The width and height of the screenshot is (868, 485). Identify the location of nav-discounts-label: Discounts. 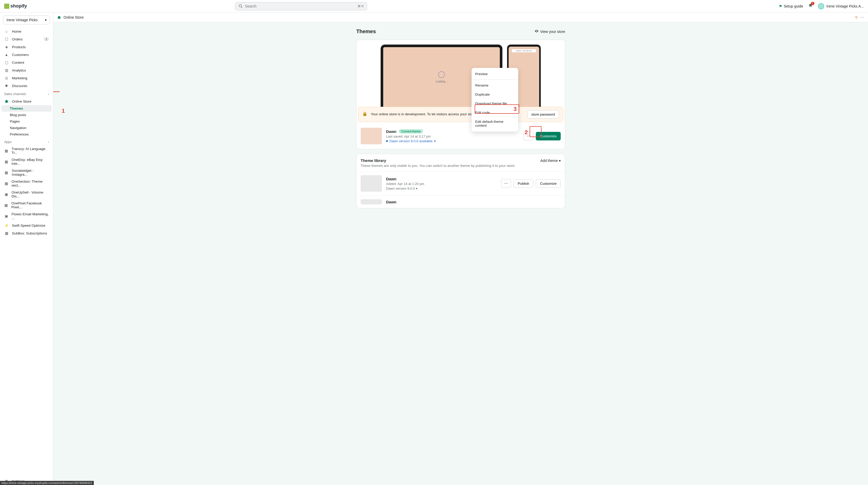
(20, 86).